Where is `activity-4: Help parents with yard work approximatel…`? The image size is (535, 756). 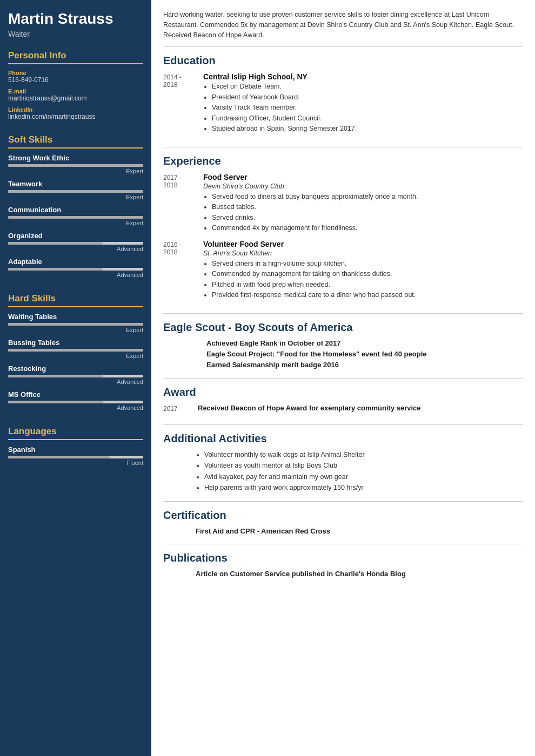 activity-4: Help parents with yard work approximatel… is located at coordinates (364, 488).